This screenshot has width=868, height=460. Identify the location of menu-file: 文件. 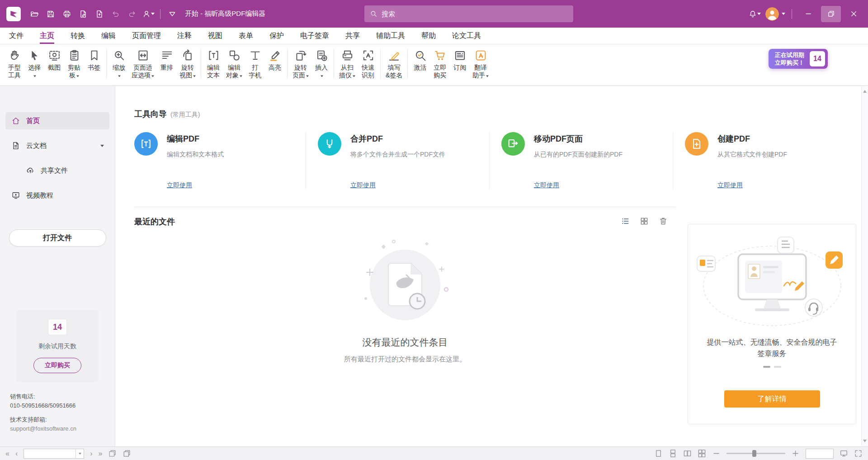
(16, 36).